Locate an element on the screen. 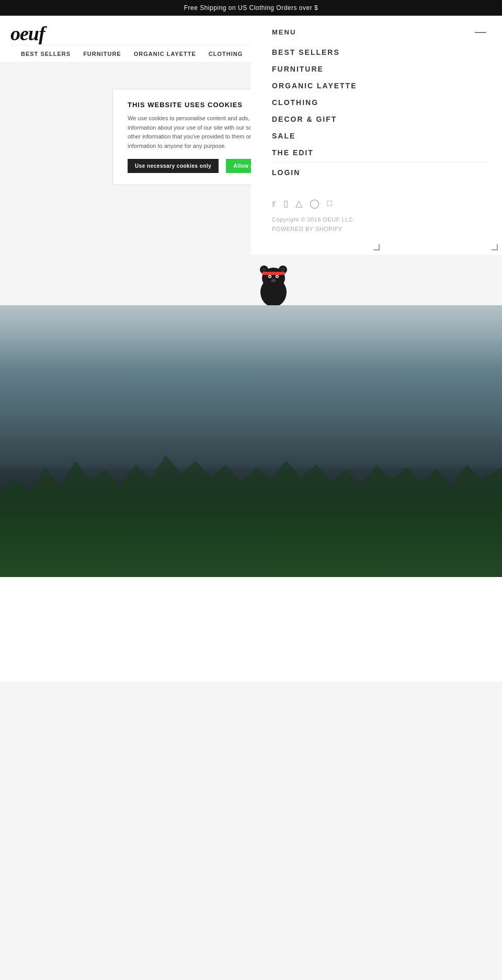 Image resolution: width=502 pixels, height=980 pixels. top-banner: Free Shipping on US Clothing Orders over… is located at coordinates (251, 8).